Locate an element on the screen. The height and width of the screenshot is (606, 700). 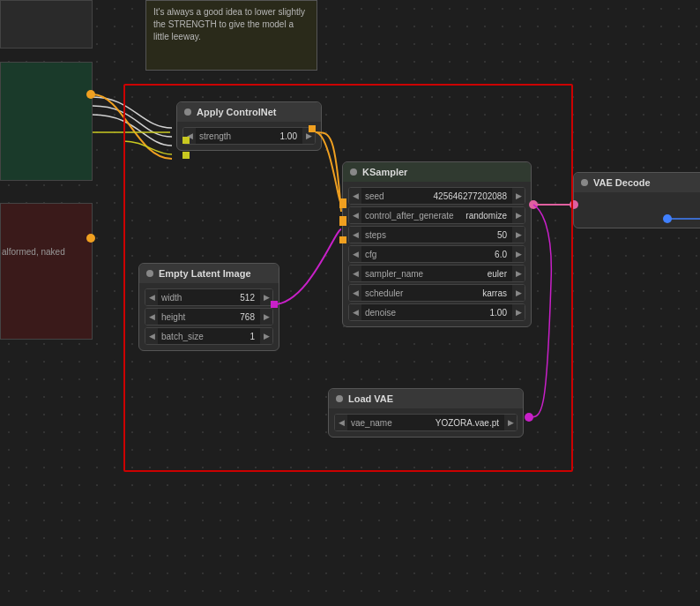
node-vae-decode-header: VAE Decode is located at coordinates (637, 183).